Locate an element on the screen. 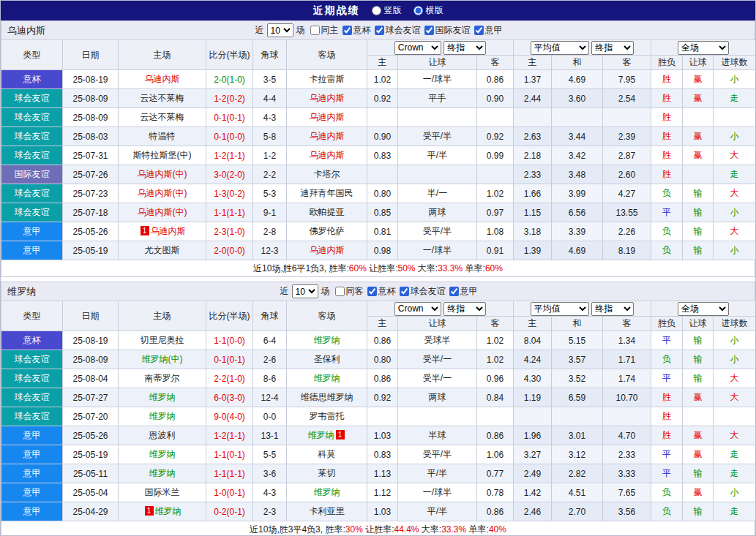 Image resolution: width=756 pixels, height=536 pixels. handicap-line: 受球半 is located at coordinates (438, 341).